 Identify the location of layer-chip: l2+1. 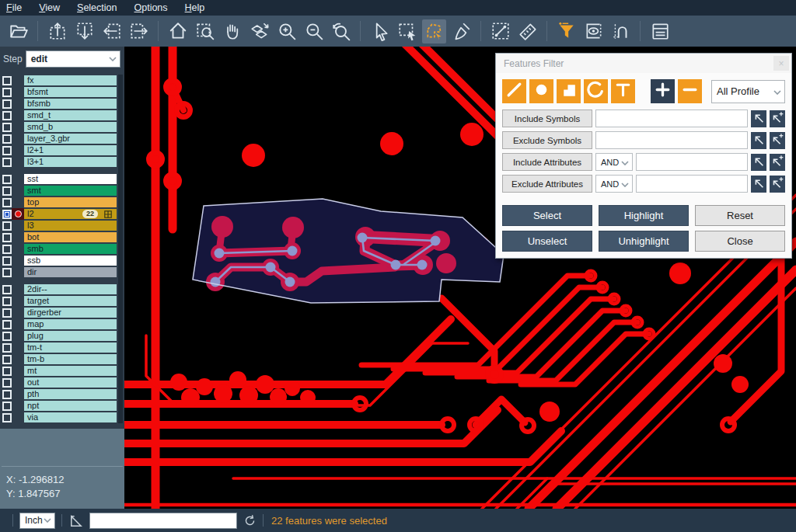
(70, 151).